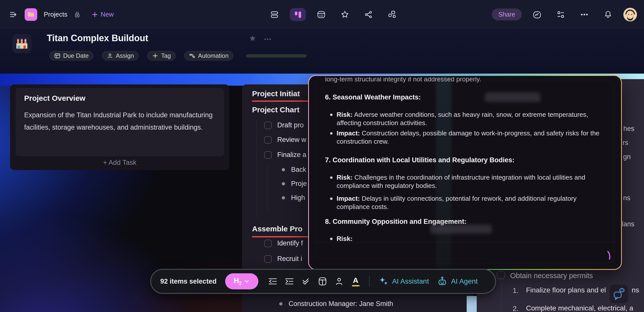  I want to click on task-row: Review w, so click(285, 140).